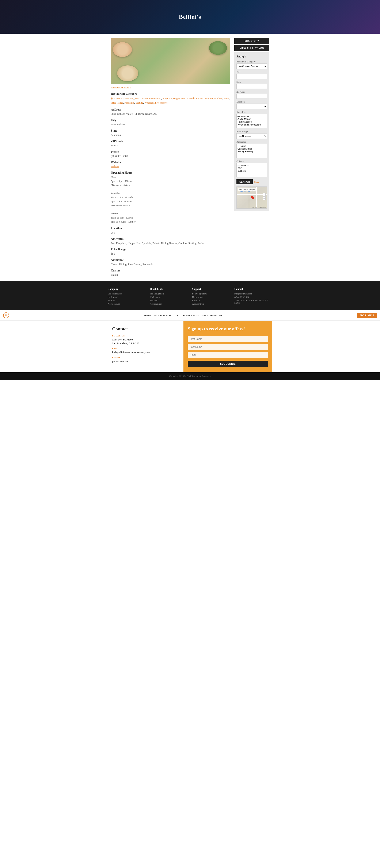 This screenshot has width=380, height=868. Describe the element at coordinates (184, 98) in the screenshot. I see `tag-happy-hour: Happy Hour Specials` at that location.